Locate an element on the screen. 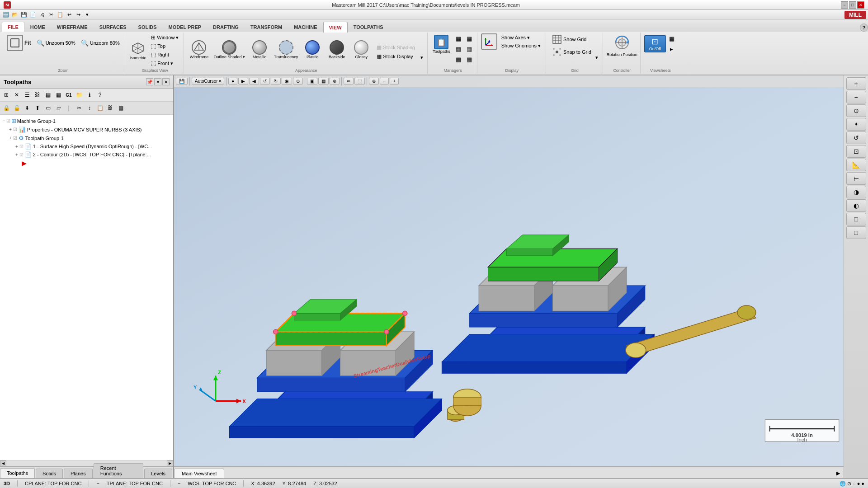 The width and height of the screenshot is (868, 488). new-button: 🆕 is located at coordinates (6, 15).